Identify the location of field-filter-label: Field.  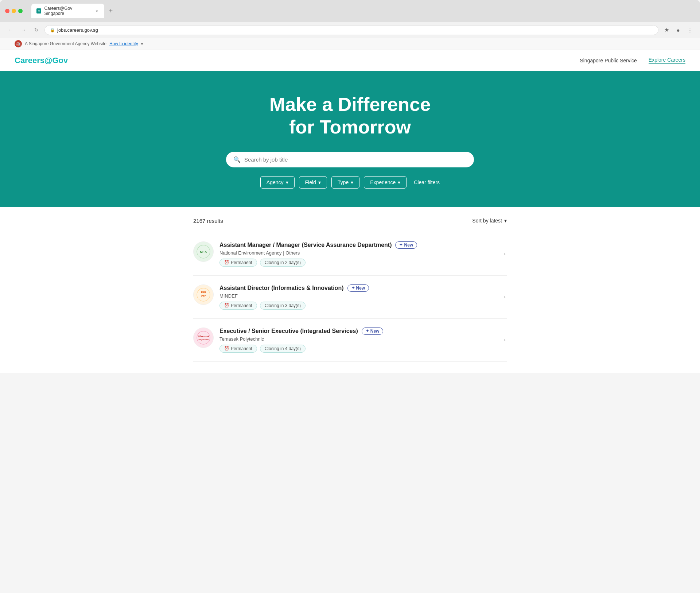
(311, 182).